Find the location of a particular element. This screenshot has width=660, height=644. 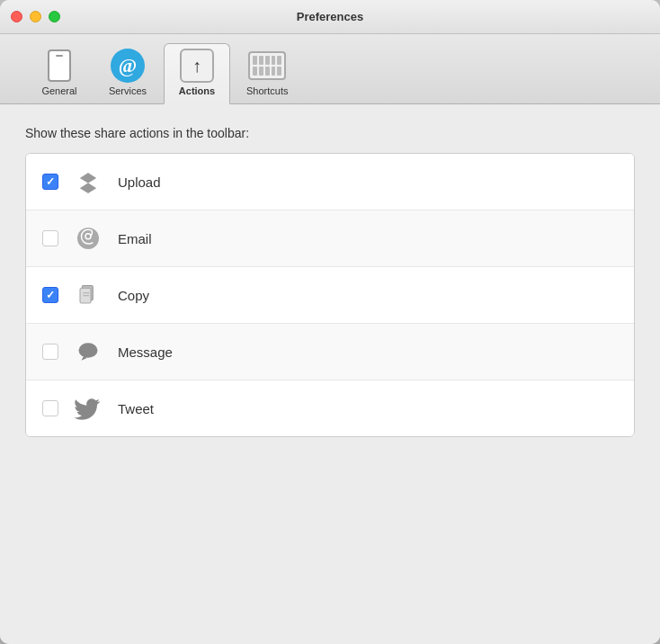

tab-services-label: Services is located at coordinates (128, 91).